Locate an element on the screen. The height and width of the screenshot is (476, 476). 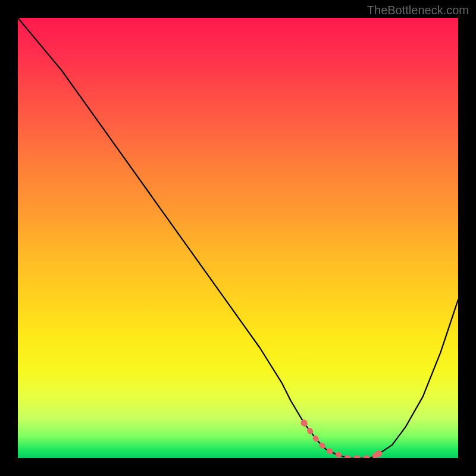
watermark-text: TheBottleneck.com is located at coordinates (418, 11).